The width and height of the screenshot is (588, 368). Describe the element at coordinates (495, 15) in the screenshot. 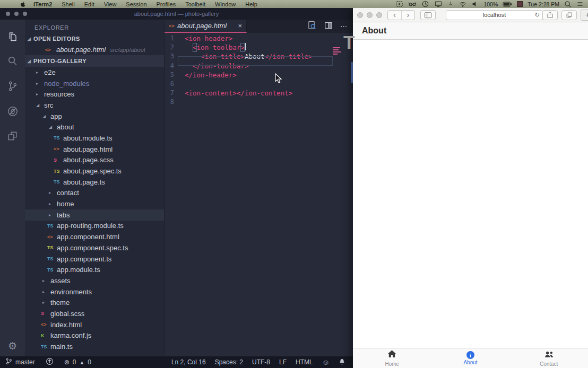

I see `address-bar: localhost ↻` at that location.